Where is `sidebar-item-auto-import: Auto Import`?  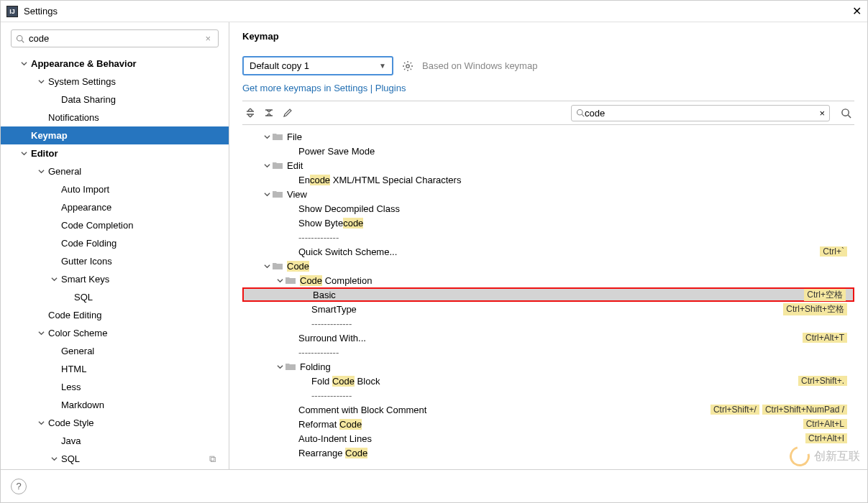
sidebar-item-auto-import: Auto Import is located at coordinates (115, 190).